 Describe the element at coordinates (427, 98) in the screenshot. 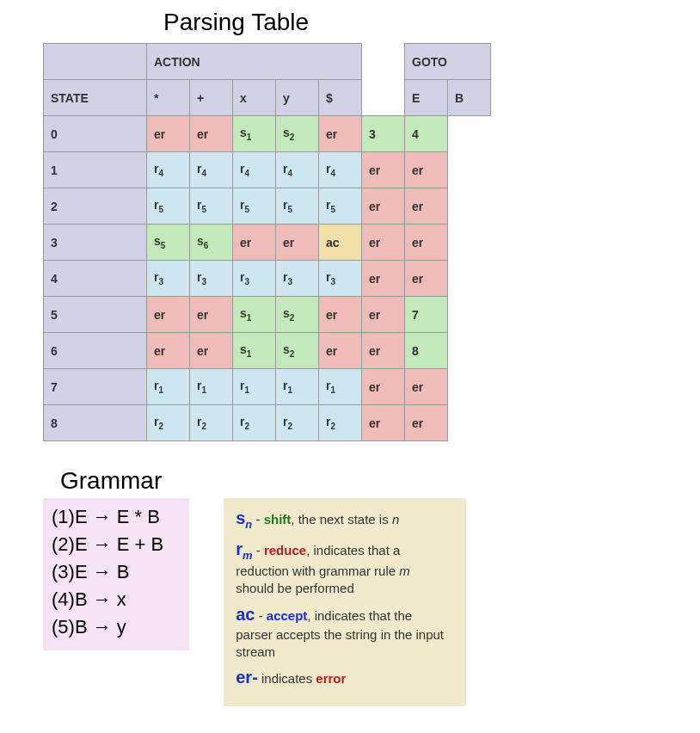

I see `goto-col-header: E` at that location.